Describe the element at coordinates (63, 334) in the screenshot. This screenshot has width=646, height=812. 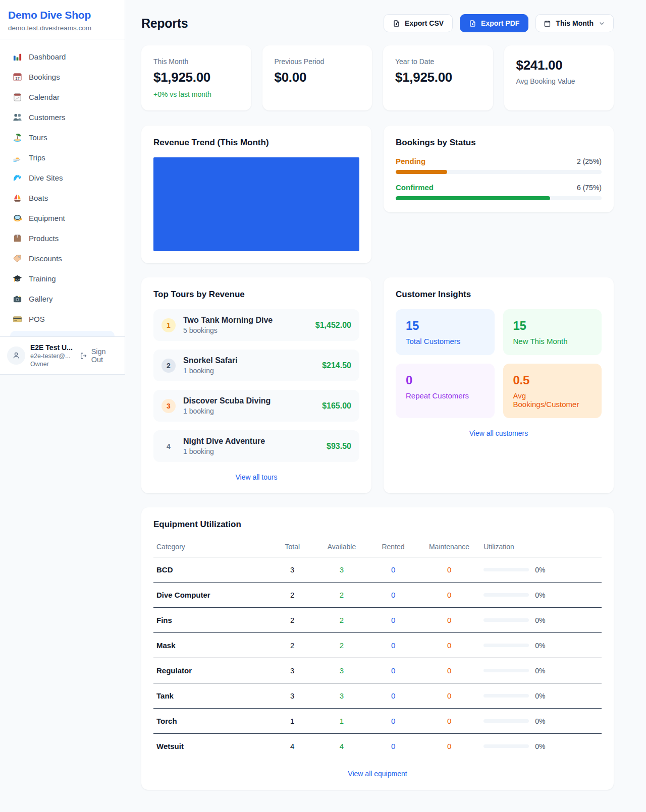
I see `sidebar-item-reports` at that location.